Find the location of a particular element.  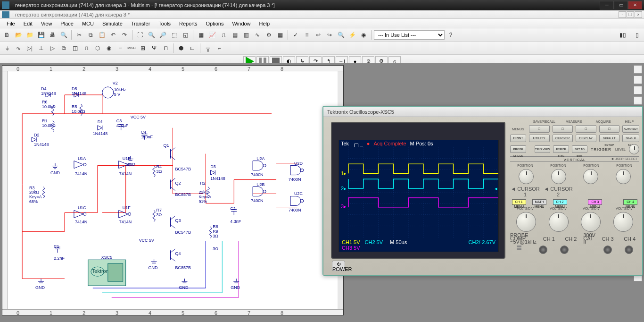

acquire-button: □ is located at coordinates (586, 129).